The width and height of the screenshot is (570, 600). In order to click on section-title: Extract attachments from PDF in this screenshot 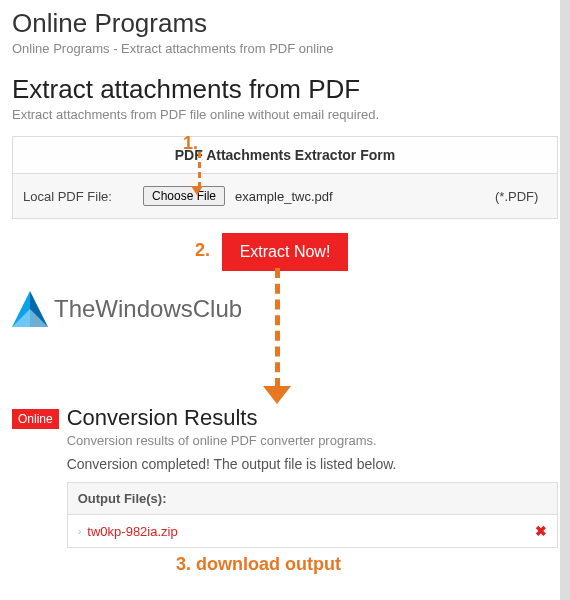, I will do `click(285, 90)`.